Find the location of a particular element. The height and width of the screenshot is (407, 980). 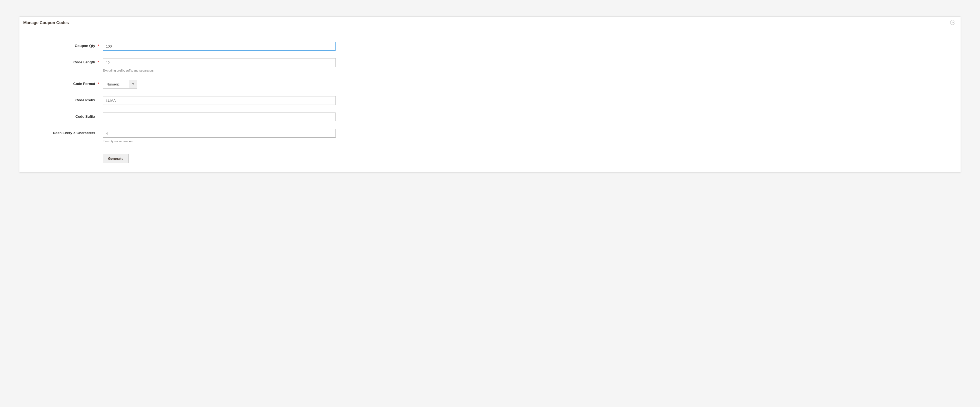

code-format-label: Code Format is located at coordinates (65, 83).